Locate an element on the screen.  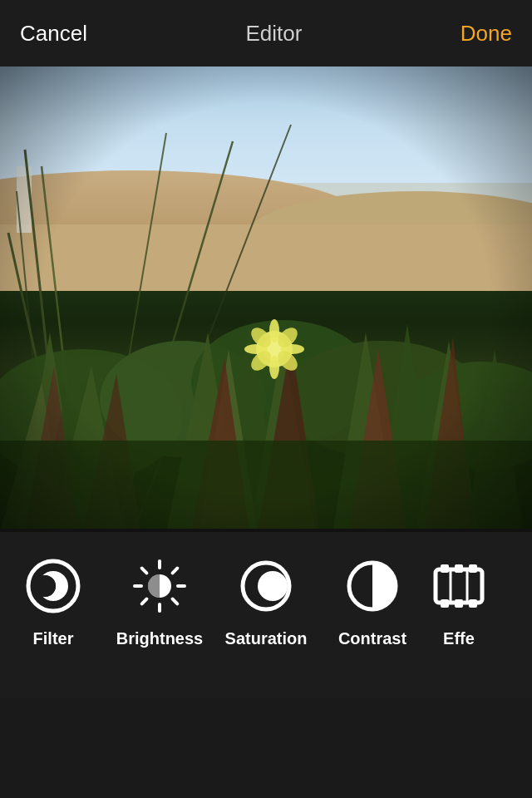
saturation-tool: Saturation is located at coordinates (266, 598).